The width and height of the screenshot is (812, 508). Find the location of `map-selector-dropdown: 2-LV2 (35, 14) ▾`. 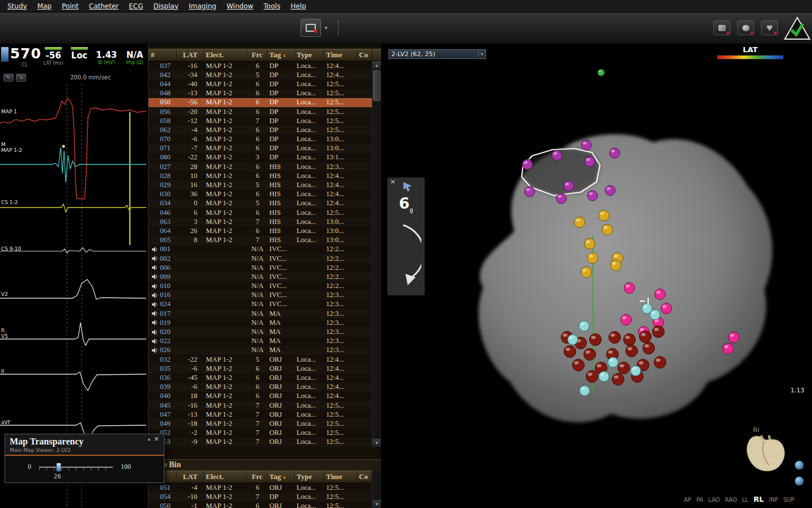

map-selector-dropdown: 2-LV2 (35, 14) ▾ is located at coordinates (437, 54).